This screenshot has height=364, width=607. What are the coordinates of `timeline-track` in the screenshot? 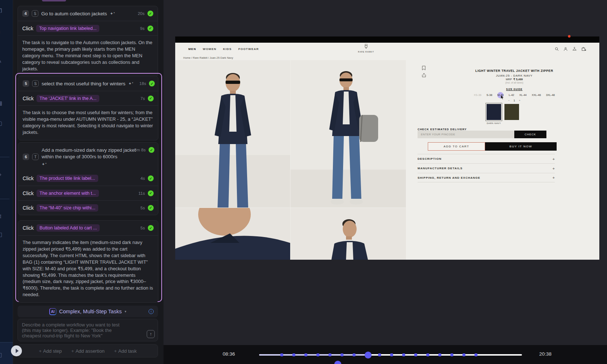 It's located at (391, 355).